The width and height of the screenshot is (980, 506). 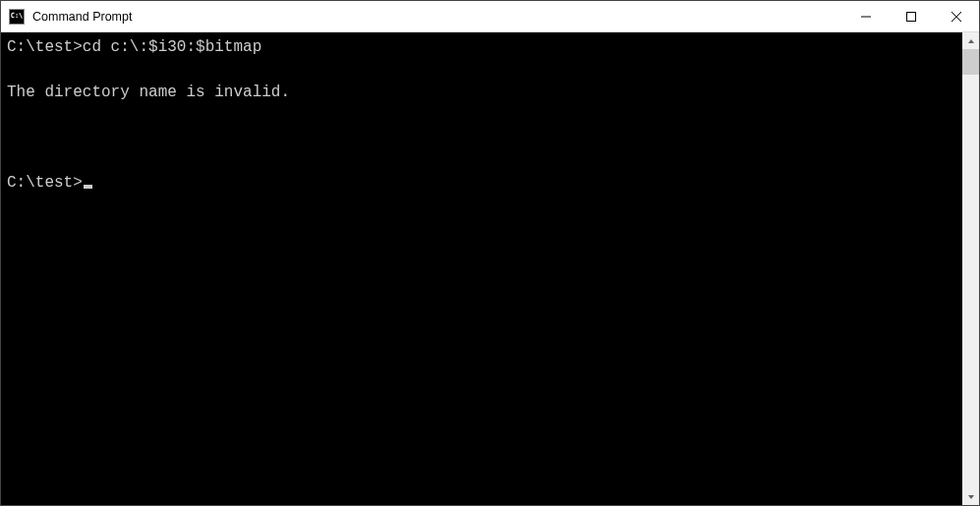 What do you see at coordinates (971, 497) in the screenshot?
I see `chevron-down-icon` at bounding box center [971, 497].